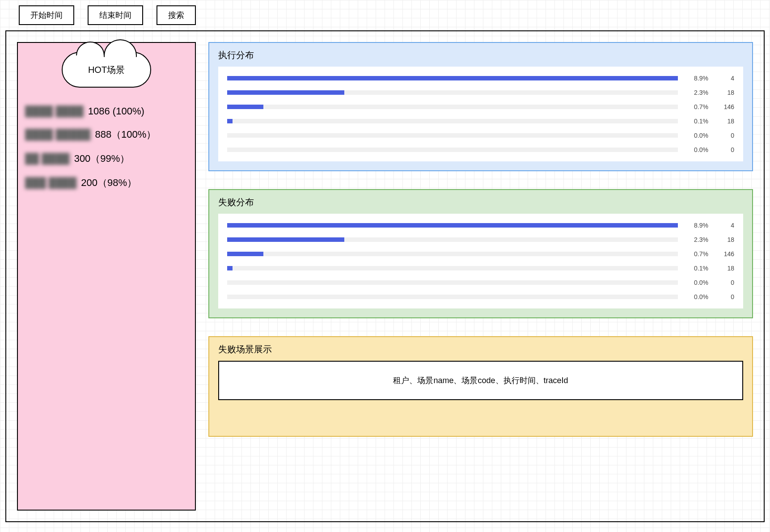 This screenshot has width=770, height=532. I want to click on failure-scene-panel: 失败场景展示 租户、场景name、场景code、执行时间、traceId, so click(481, 386).